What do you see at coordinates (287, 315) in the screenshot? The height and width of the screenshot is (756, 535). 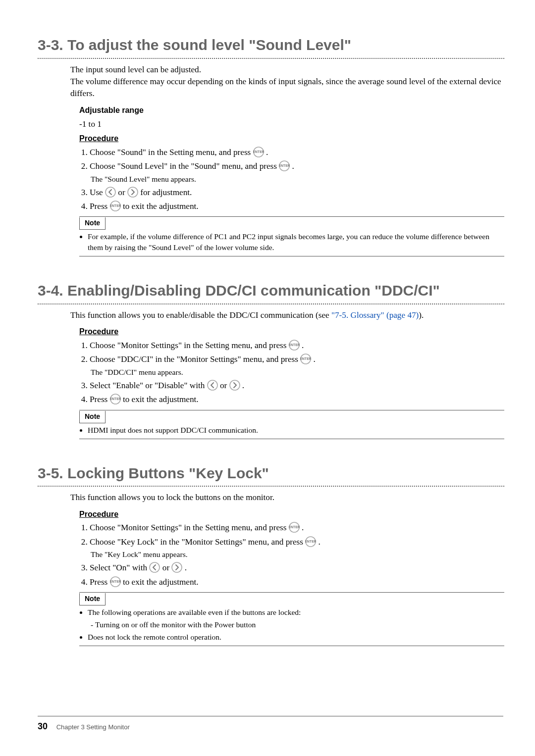 I see `intro-3-4: This function allows you to enable/disab…` at bounding box center [287, 315].